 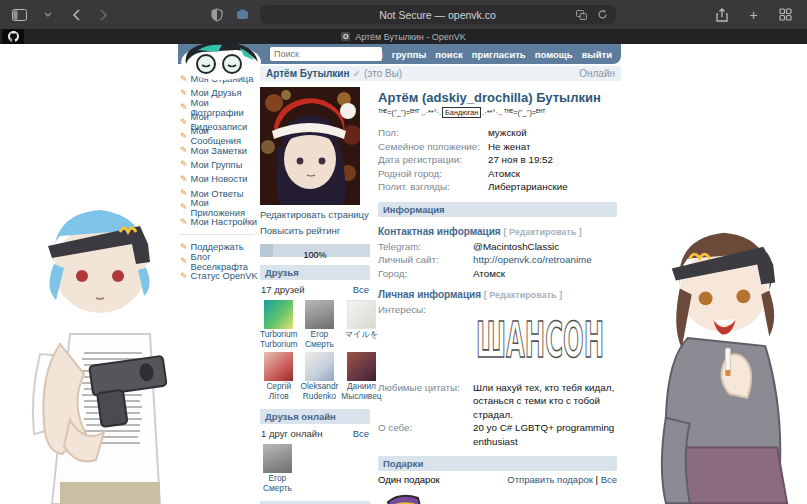 What do you see at coordinates (310, 146) in the screenshot?
I see `profile-avatar` at bounding box center [310, 146].